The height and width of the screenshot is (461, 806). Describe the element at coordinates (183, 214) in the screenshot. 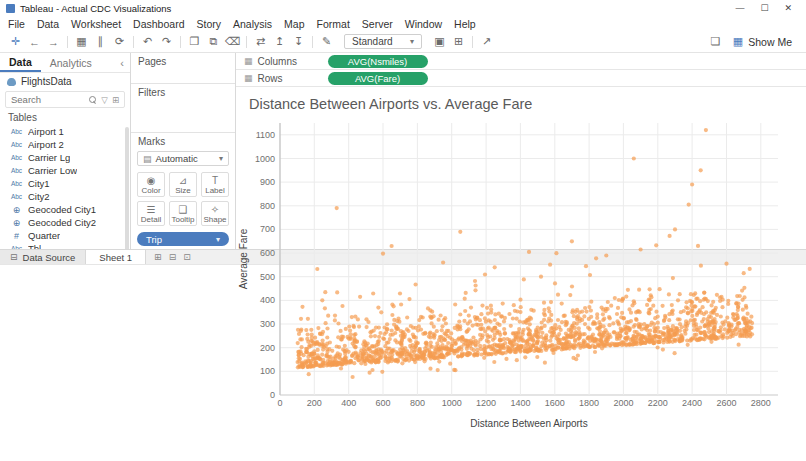

I see `tooltip-button: ❑Tooltip` at that location.